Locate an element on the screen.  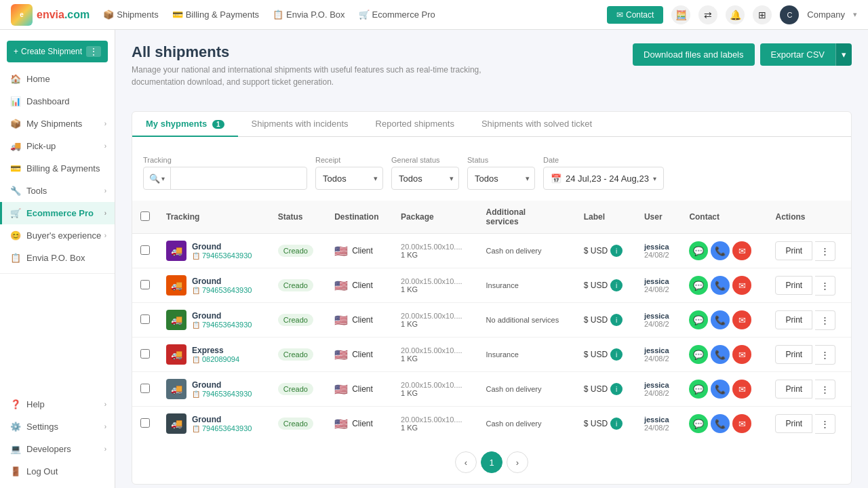
tracking-num-1: 📋 794653643930 is located at coordinates (222, 290).